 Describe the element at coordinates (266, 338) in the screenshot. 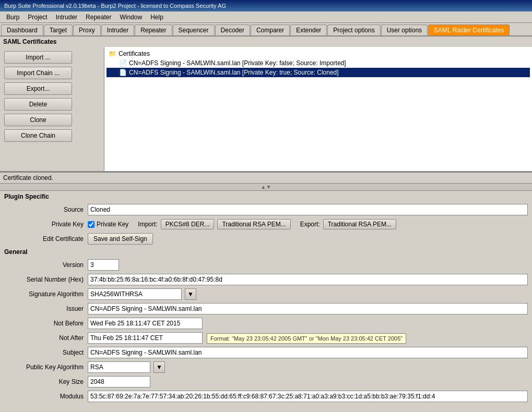

I see `not-after-row: Not After Format: "May 23 23:05:42 2005 …` at that location.